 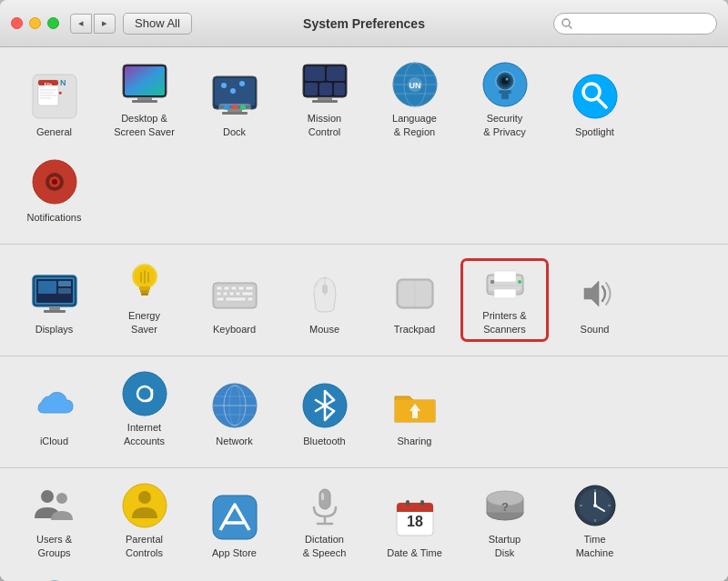 What do you see at coordinates (64, 83) in the screenshot?
I see `svg-text: N` at bounding box center [64, 83].